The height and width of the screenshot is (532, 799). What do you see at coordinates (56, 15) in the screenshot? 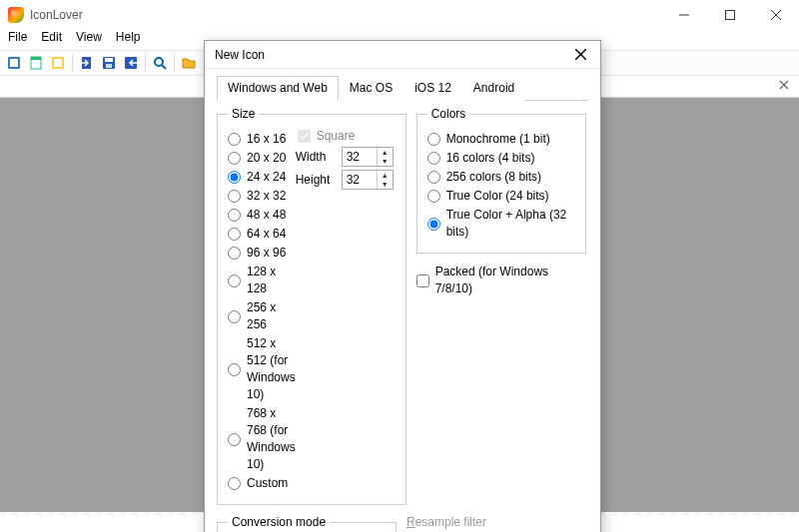
I see `app-title: IconLover` at bounding box center [56, 15].